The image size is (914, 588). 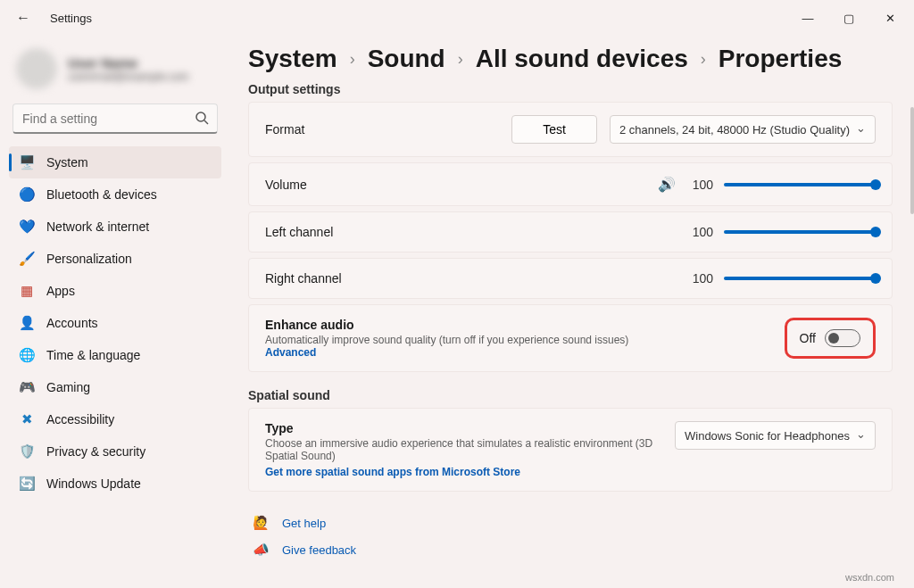 What do you see at coordinates (800, 232) in the screenshot?
I see `left-channel-slider` at bounding box center [800, 232].